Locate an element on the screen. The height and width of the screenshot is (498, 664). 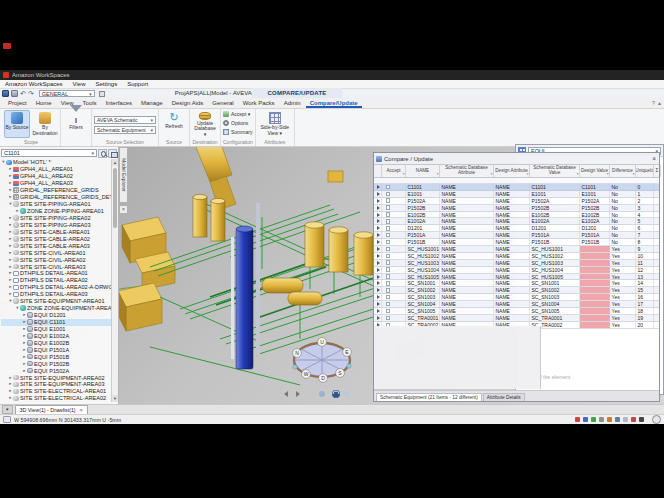
compare-table-header: Accept▾NAME▾Schematic Database Attribute… is located at coordinates (516, 172).